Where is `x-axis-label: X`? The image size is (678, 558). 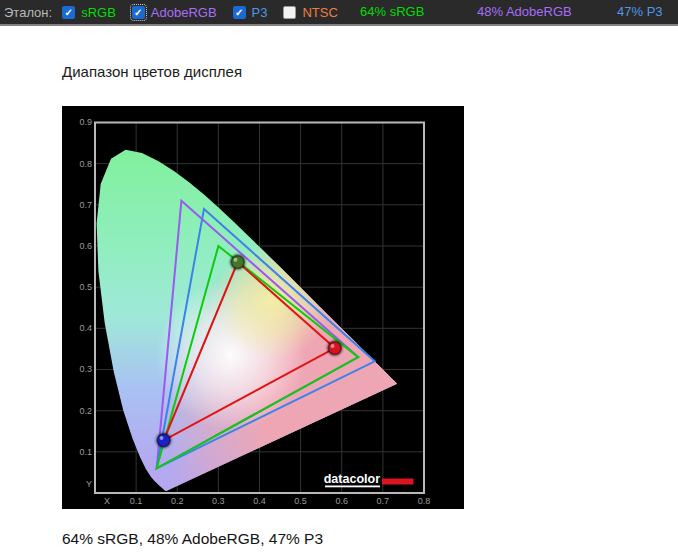 x-axis-label: X is located at coordinates (107, 501).